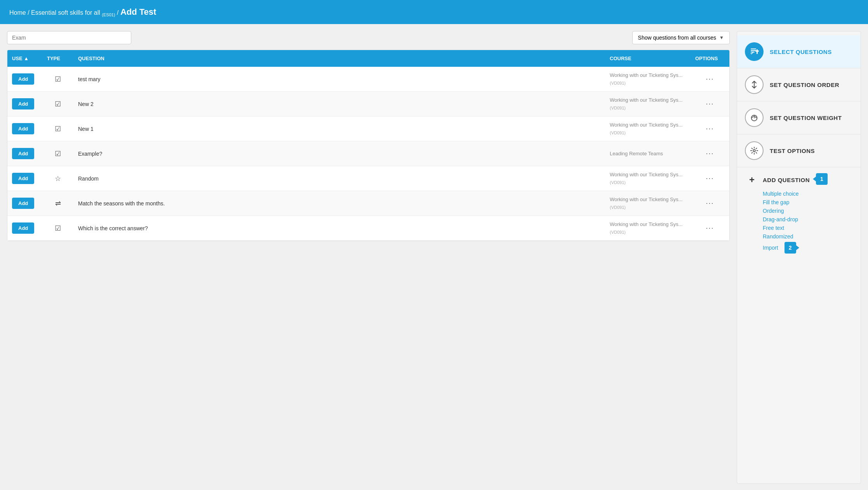 The width and height of the screenshot is (868, 490). What do you see at coordinates (648, 104) in the screenshot?
I see `course-2: Working with our Ticketing Sys... (VD091…` at bounding box center [648, 104].